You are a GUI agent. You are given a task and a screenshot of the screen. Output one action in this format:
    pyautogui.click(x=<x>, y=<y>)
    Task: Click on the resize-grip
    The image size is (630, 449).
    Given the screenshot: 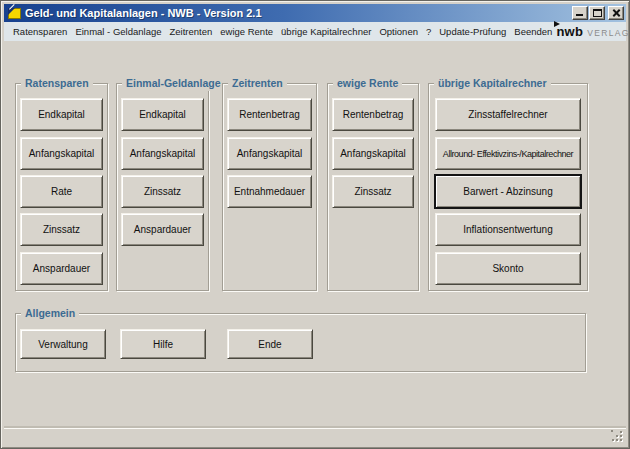 What is the action you would take?
    pyautogui.click(x=618, y=436)
    